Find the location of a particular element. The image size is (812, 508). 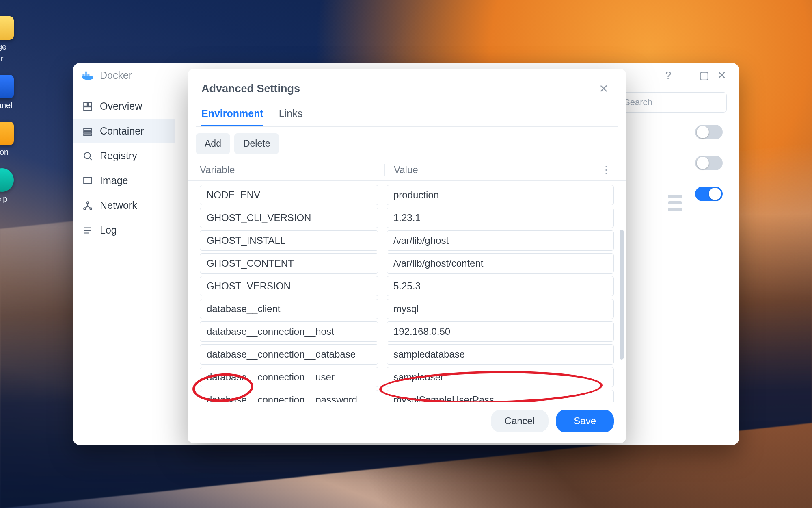

container-toggle-column is located at coordinates (709, 163).